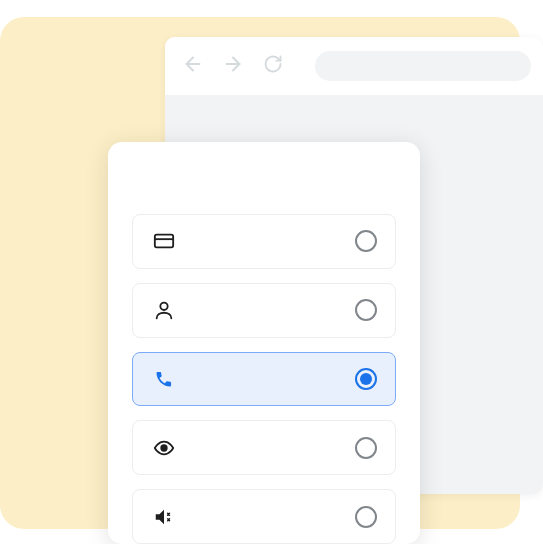 The width and height of the screenshot is (543, 544). Describe the element at coordinates (264, 516) in the screenshot. I see `option-volume` at that location.